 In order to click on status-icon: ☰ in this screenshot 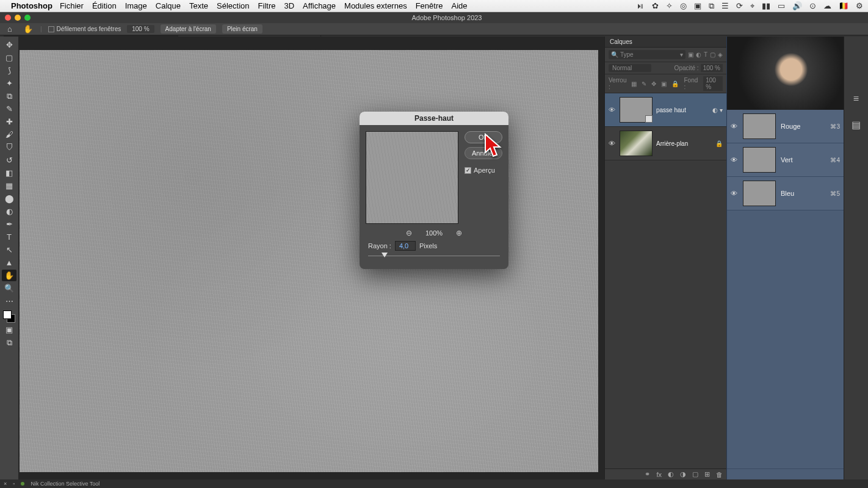, I will do `click(725, 6)`.